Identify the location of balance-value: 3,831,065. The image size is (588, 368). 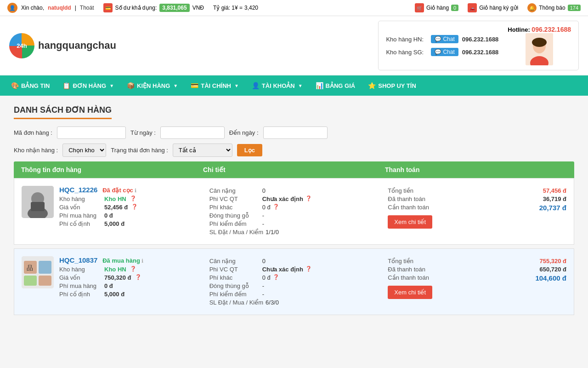
(175, 8).